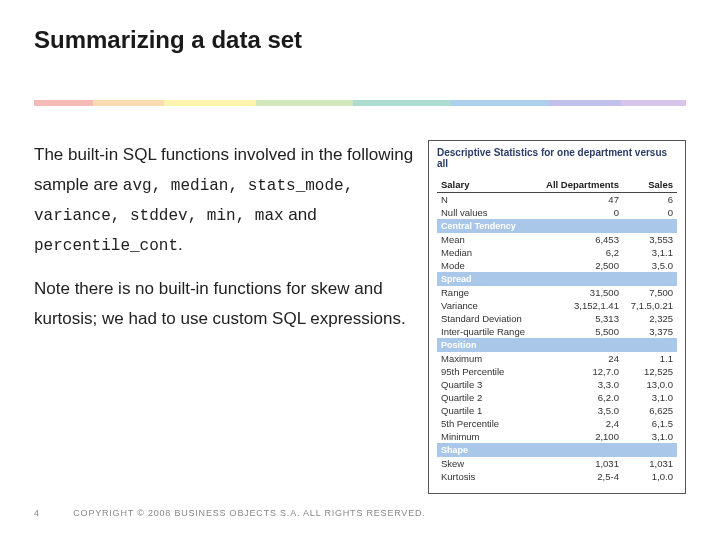  Describe the element at coordinates (557, 424) in the screenshot. I see `row-p5: 5th Percentile2,46,1.5` at that location.